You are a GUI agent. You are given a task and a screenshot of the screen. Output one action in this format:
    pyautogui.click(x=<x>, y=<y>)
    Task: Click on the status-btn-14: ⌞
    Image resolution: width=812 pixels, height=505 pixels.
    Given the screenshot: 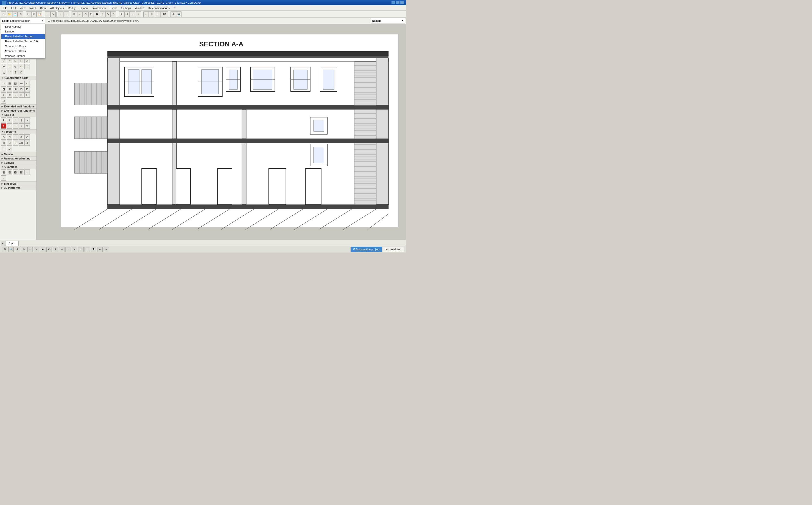 What is the action you would take?
    pyautogui.click(x=87, y=249)
    